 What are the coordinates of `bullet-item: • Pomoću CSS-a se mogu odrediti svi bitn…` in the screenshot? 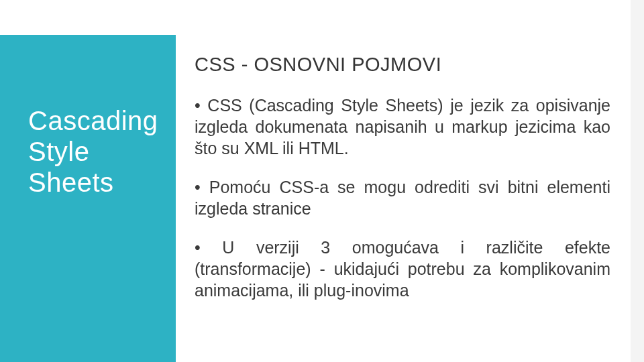 It's located at (402, 198).